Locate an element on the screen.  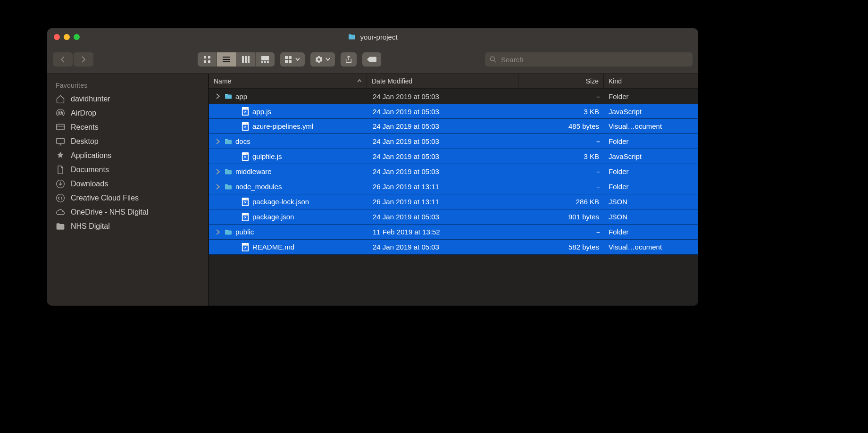
list-view-button is located at coordinates (226, 59).